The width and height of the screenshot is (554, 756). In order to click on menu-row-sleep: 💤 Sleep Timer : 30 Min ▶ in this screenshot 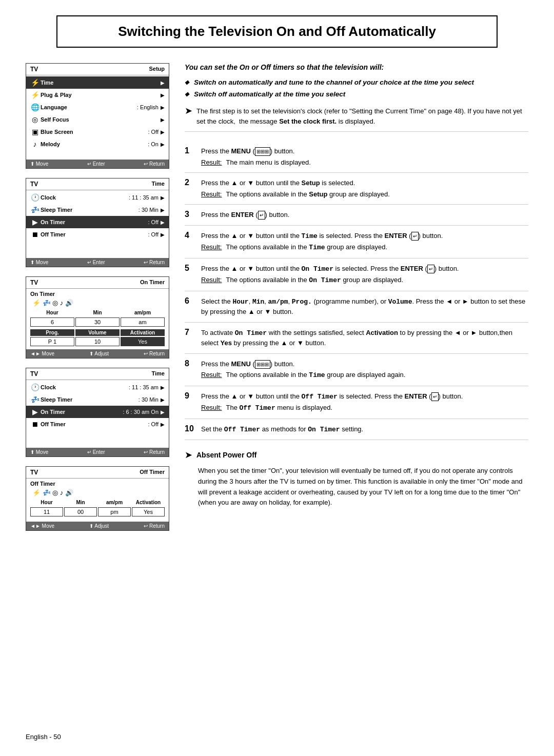, I will do `click(97, 210)`.